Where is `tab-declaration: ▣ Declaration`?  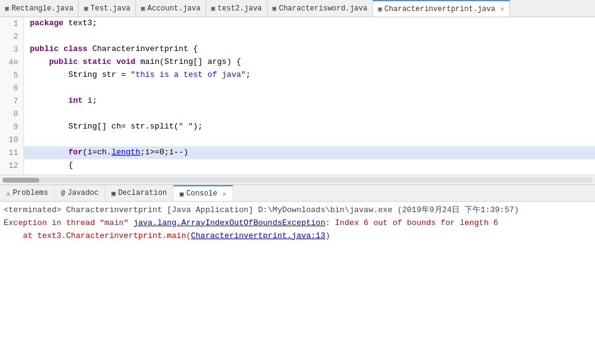
tab-declaration: ▣ Declaration is located at coordinates (139, 193).